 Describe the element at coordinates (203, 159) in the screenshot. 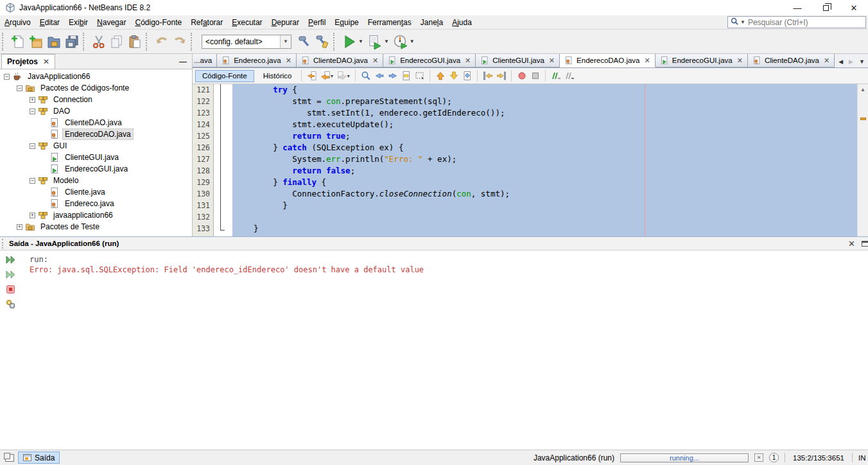

I see `line-number: 127` at that location.